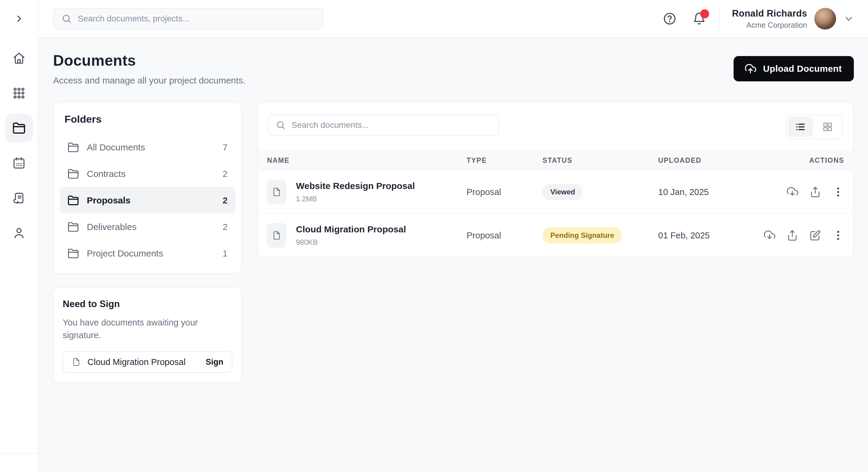  Describe the element at coordinates (108, 200) in the screenshot. I see `folder-label: Proposals` at that location.